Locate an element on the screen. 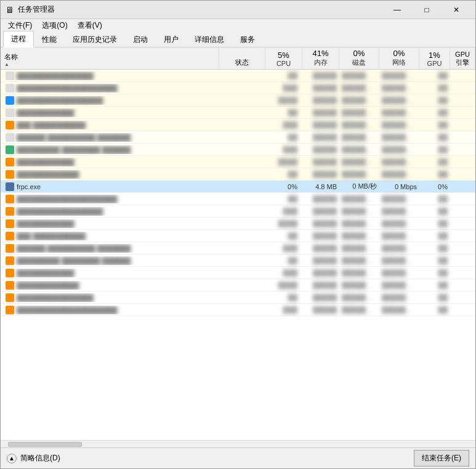 The image size is (476, 469). col-memory: 41% 内存 is located at coordinates (321, 58).